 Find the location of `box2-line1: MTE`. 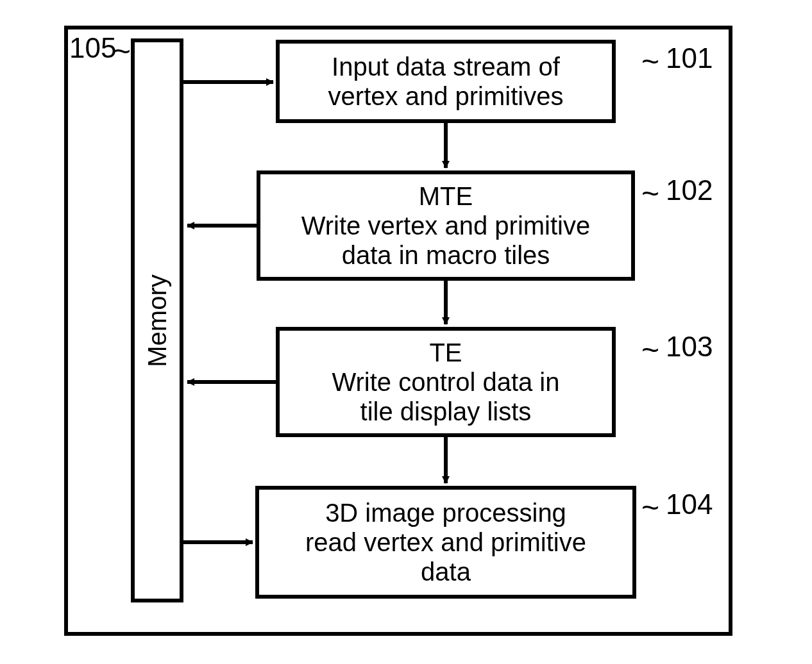

box2-line1: MTE is located at coordinates (446, 196).